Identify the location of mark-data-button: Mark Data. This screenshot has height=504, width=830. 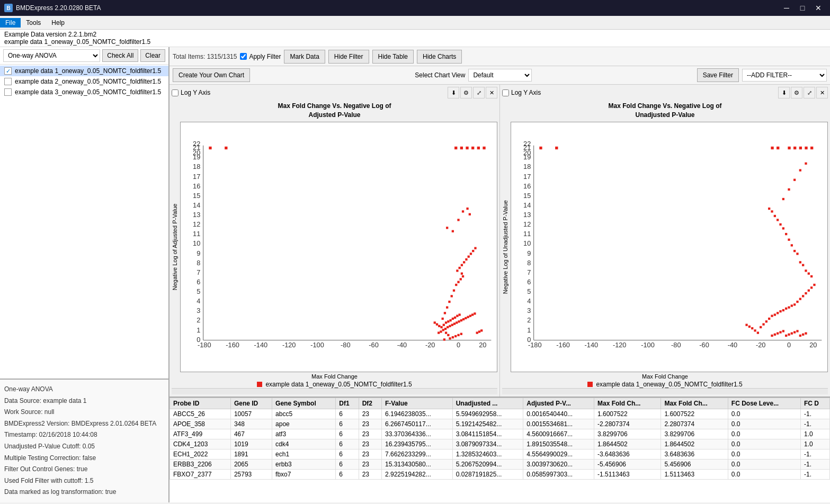
(304, 57).